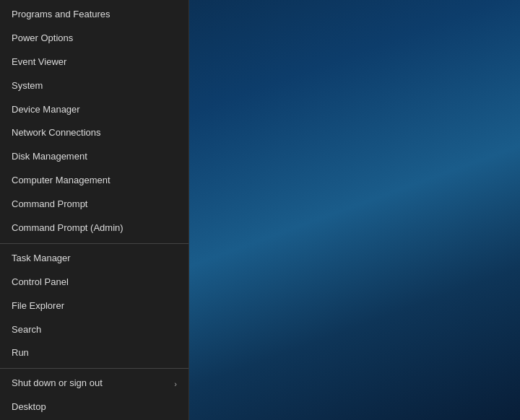 Image resolution: width=520 pixels, height=420 pixels. What do you see at coordinates (57, 384) in the screenshot?
I see `menu-item-label-shut-down-sign-out: Shut down or sign out` at bounding box center [57, 384].